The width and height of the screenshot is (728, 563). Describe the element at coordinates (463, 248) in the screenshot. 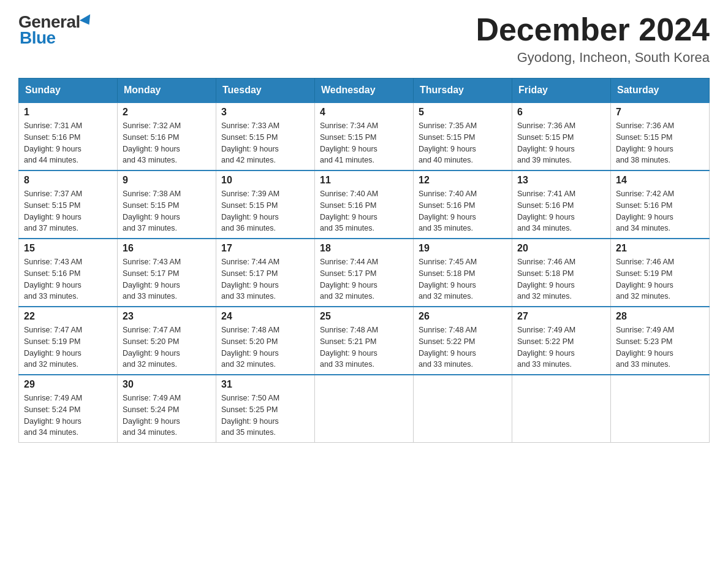

I see `day-number: 19` at that location.